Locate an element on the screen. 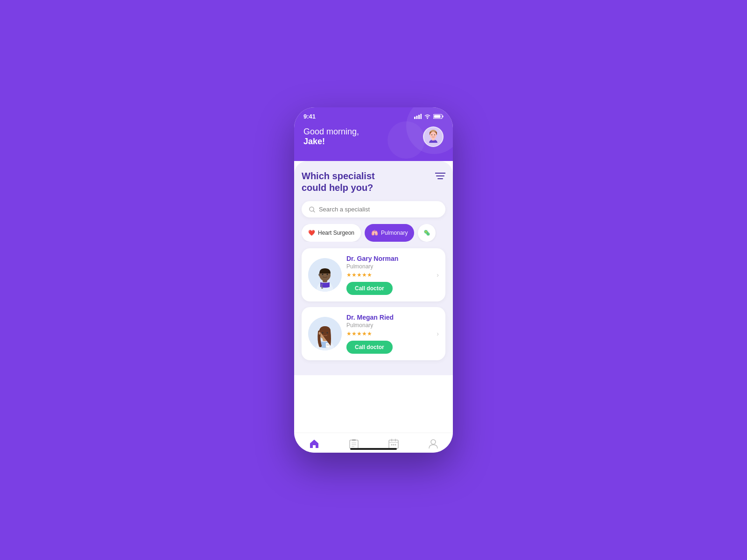 The width and height of the screenshot is (747, 560). tab-pulmonary-label: Pulmonary is located at coordinates (394, 233).